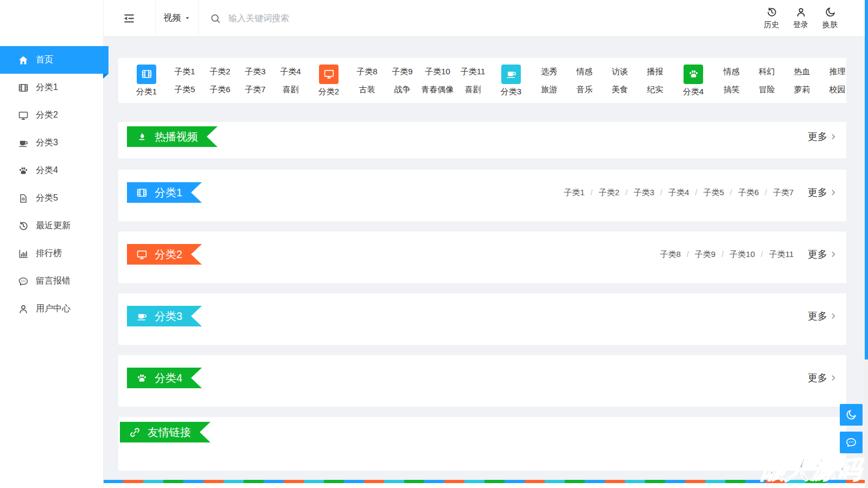 Image resolution: width=868 pixels, height=488 pixels. What do you see at coordinates (402, 72) in the screenshot?
I see `quick-subcategory-link: 子类9` at bounding box center [402, 72].